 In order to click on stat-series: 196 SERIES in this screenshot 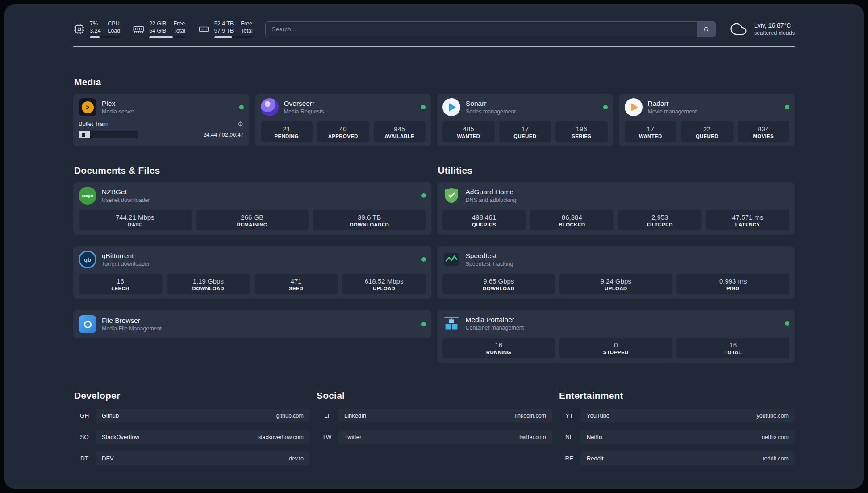, I will do `click(581, 132)`.